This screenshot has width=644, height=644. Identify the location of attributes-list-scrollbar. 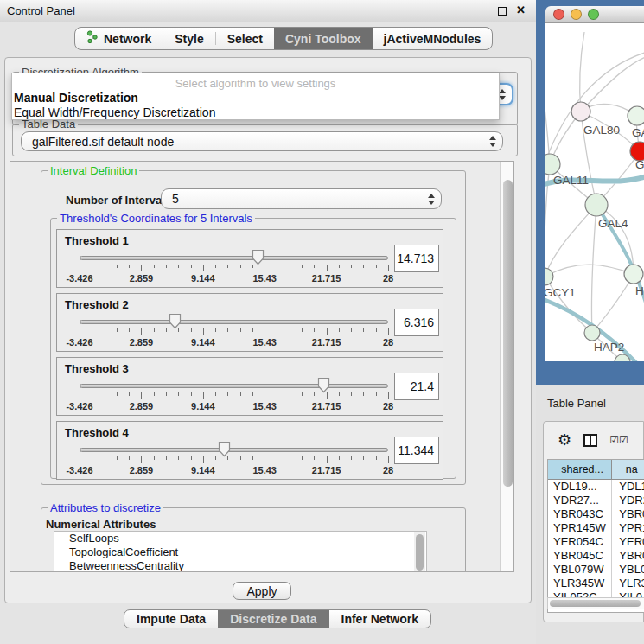
(420, 552).